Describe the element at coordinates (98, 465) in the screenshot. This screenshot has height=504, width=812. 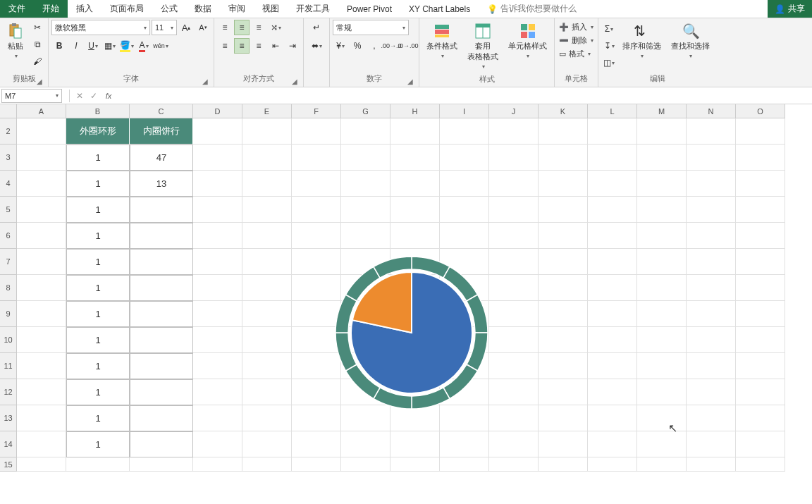
I see `cell-B15` at that location.